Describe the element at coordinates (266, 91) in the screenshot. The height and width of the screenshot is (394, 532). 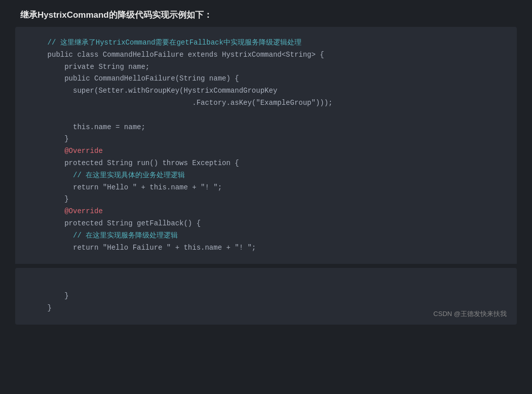
I see `code-line-5: super(Setter.withGroupKey(HystrixCommand…` at that location.